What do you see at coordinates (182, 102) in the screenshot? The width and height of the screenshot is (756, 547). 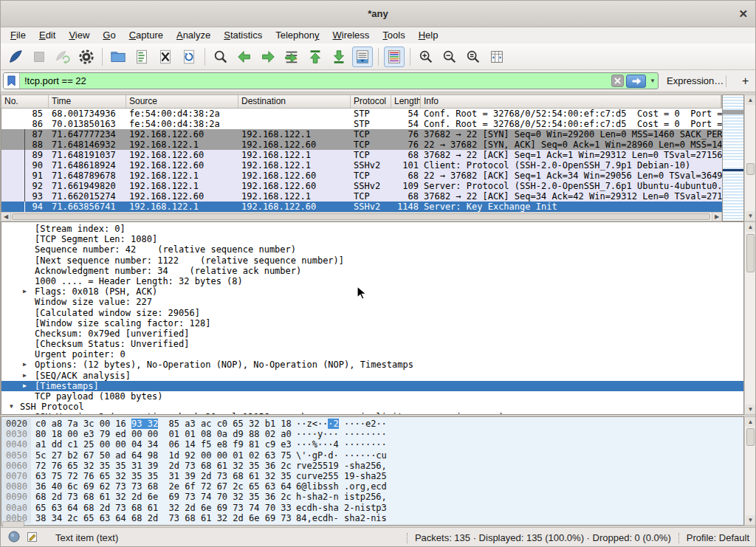 I see `column-header-source: Source` at bounding box center [182, 102].